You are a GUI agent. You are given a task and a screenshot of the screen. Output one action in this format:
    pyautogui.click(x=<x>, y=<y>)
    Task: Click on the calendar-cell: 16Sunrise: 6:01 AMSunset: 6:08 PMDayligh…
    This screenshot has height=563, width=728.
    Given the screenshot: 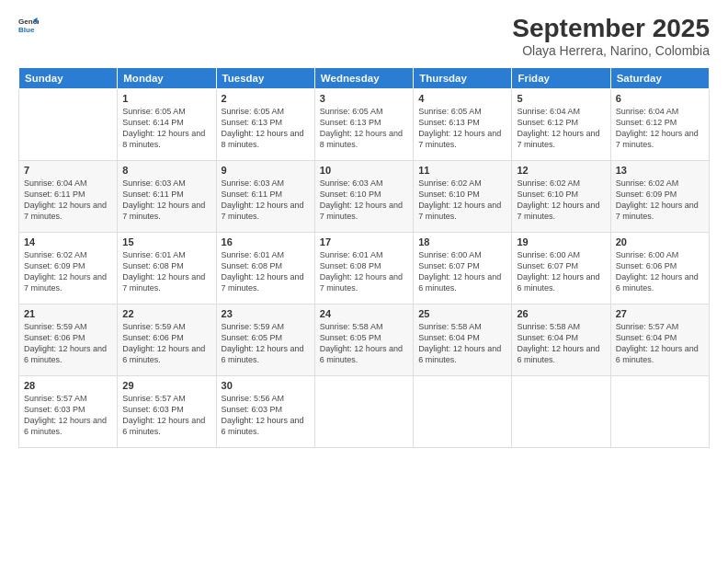 What is the action you would take?
    pyautogui.click(x=265, y=268)
    